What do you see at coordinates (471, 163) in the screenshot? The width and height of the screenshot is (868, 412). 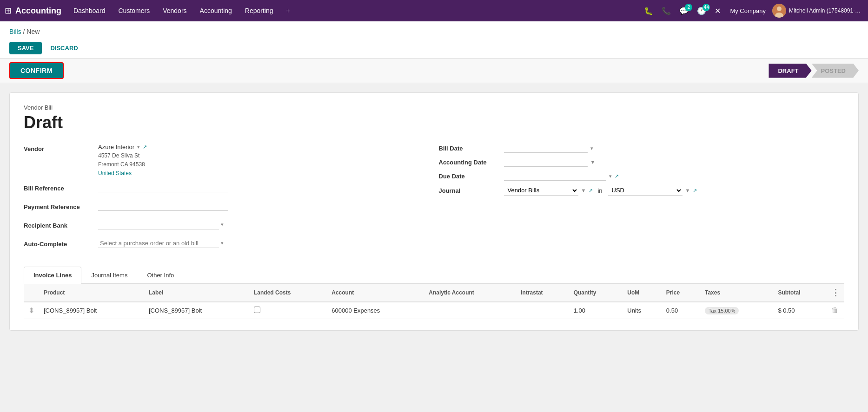 I see `accounting-date-label: Accounting Date` at bounding box center [471, 163].